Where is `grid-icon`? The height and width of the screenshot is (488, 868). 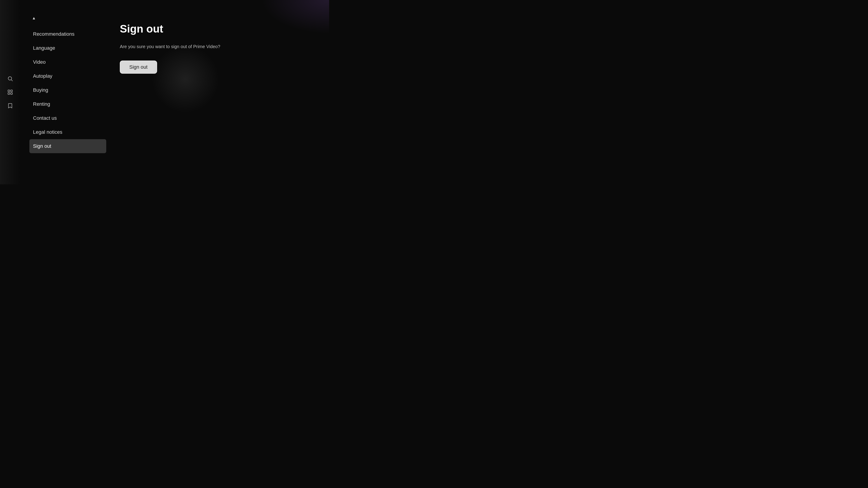
grid-icon is located at coordinates (10, 92).